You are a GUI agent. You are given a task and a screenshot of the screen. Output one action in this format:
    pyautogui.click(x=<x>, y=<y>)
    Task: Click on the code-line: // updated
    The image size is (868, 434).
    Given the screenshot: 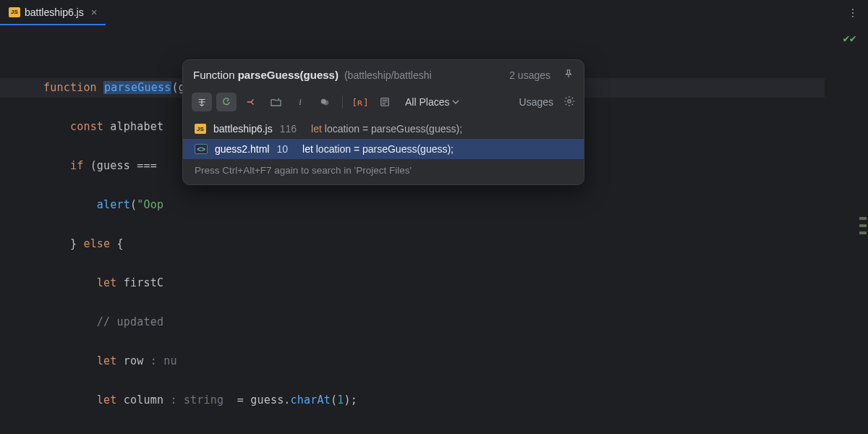 What is the action you would take?
    pyautogui.click(x=456, y=323)
    